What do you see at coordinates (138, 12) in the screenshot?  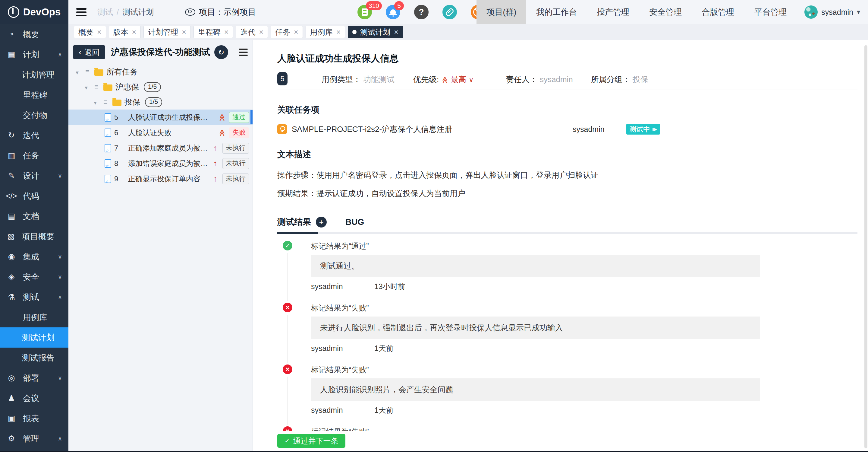 I see `breadcrumb-current: 测试计划` at bounding box center [138, 12].